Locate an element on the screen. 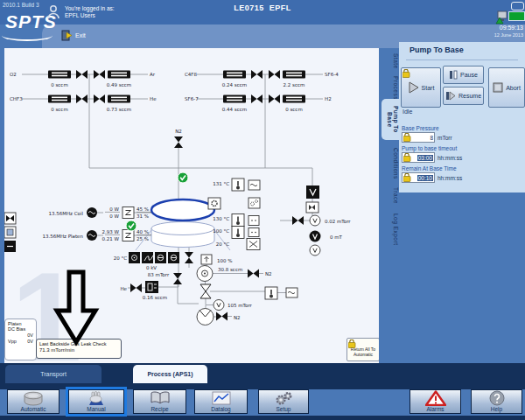  backside-gas-label: He is located at coordinates (123, 289).